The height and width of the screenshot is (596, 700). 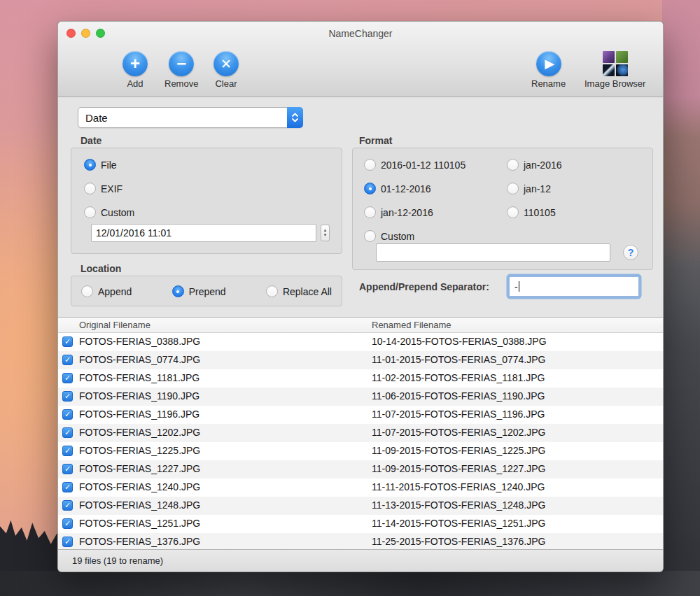 What do you see at coordinates (360, 325) in the screenshot?
I see `table-header: Original Filename Renamed Filename` at bounding box center [360, 325].